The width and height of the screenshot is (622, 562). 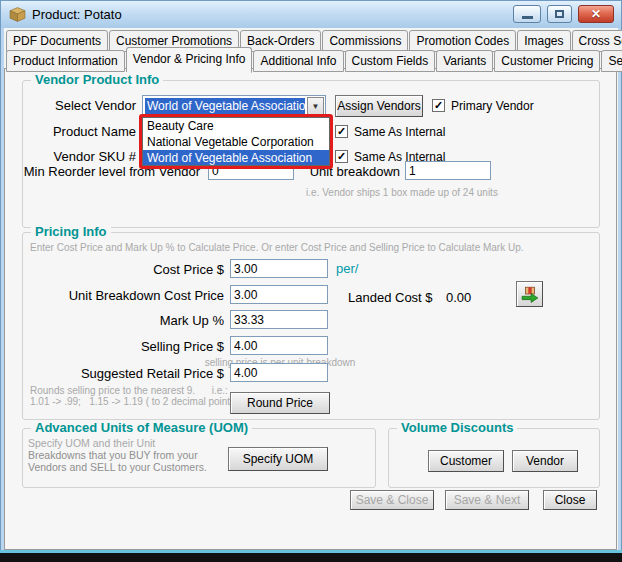 I want to click on round-hint-line2: 1.01 -> .99; 1.15 -> 1.19 ( to 2 decimal…, so click(x=134, y=402).